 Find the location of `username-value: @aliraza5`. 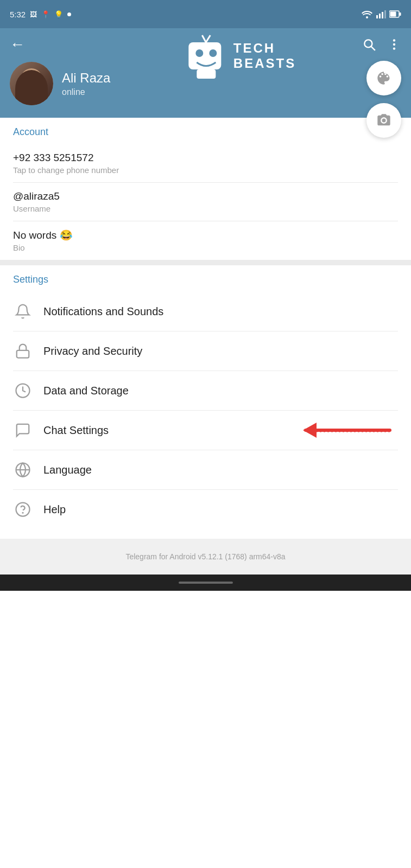

username-value: @aliraza5 is located at coordinates (205, 196).